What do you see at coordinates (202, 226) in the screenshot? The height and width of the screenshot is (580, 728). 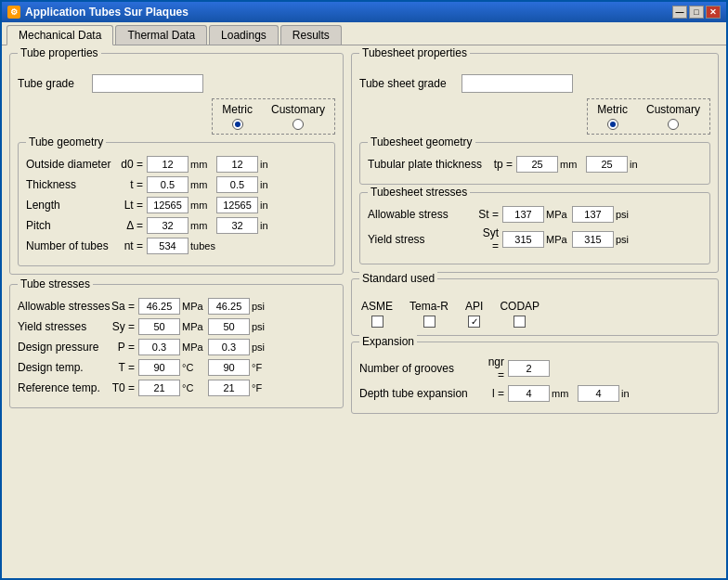 I see `tube-pitch-mm-unit: mm` at bounding box center [202, 226].